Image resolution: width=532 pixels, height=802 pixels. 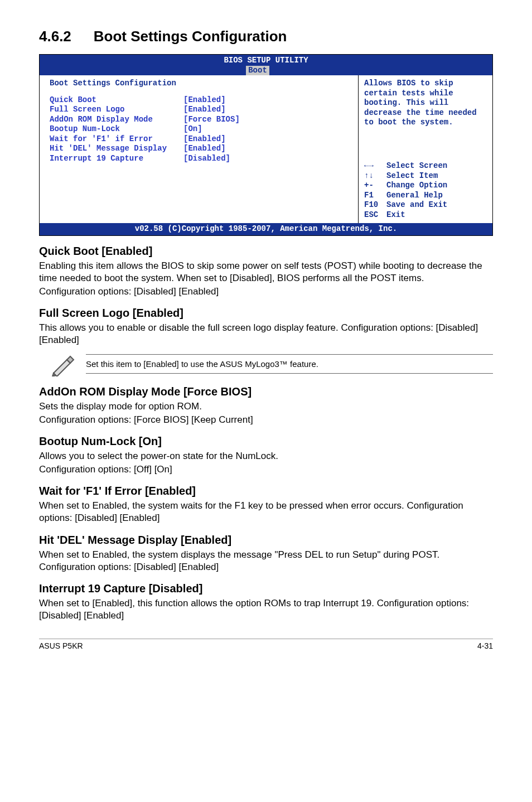 What do you see at coordinates (266, 37) in the screenshot?
I see `page-title: 4.6.2Boot Settings Configuration` at bounding box center [266, 37].